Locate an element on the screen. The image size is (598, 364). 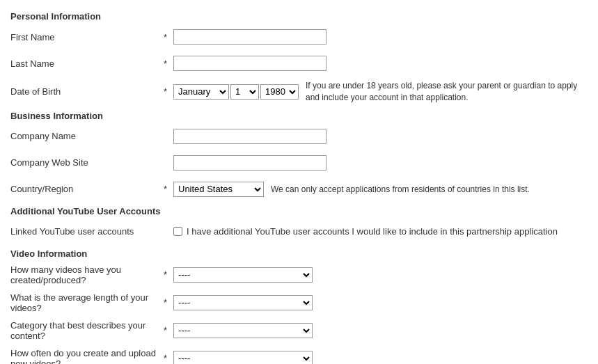
first-name-row: First Name * is located at coordinates (299, 37).